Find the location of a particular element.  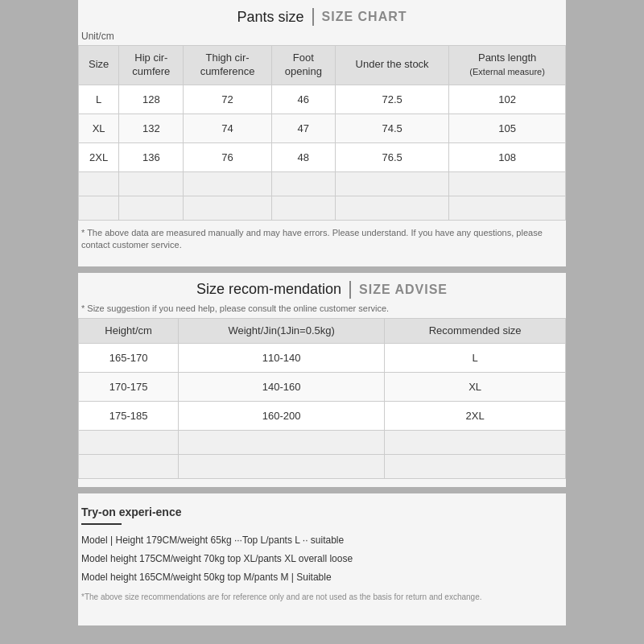

tryon-disclaimer: *The above size recommendations are for … is located at coordinates (322, 597).